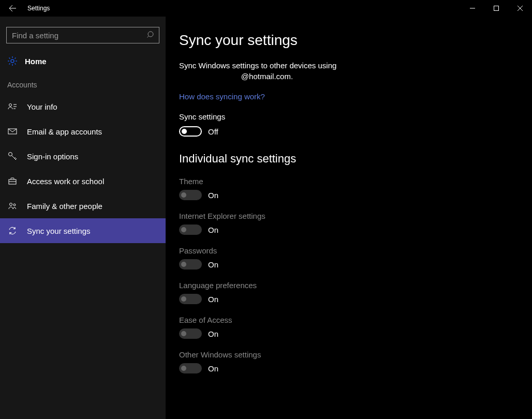  I want to click on arrow-left-icon, so click(12, 8).